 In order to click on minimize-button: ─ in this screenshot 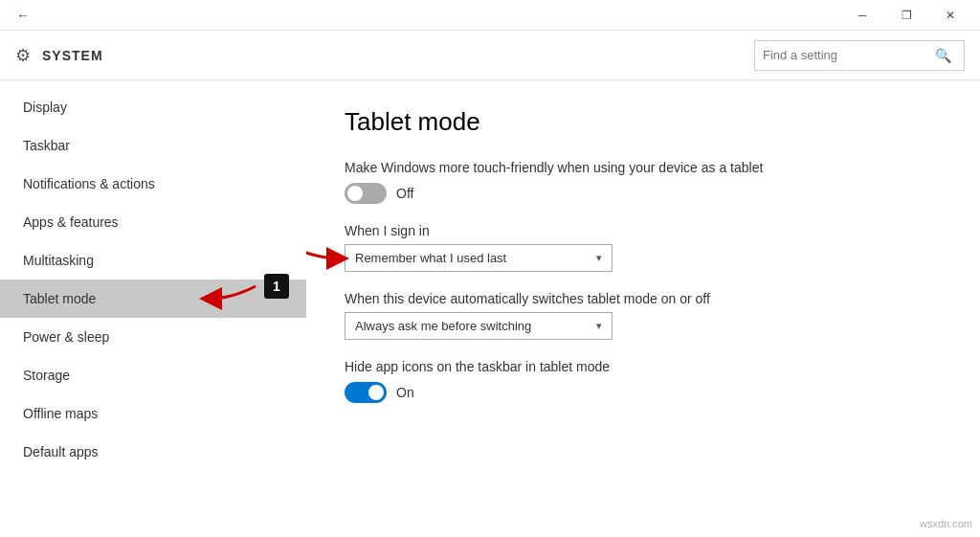, I will do `click(862, 15)`.